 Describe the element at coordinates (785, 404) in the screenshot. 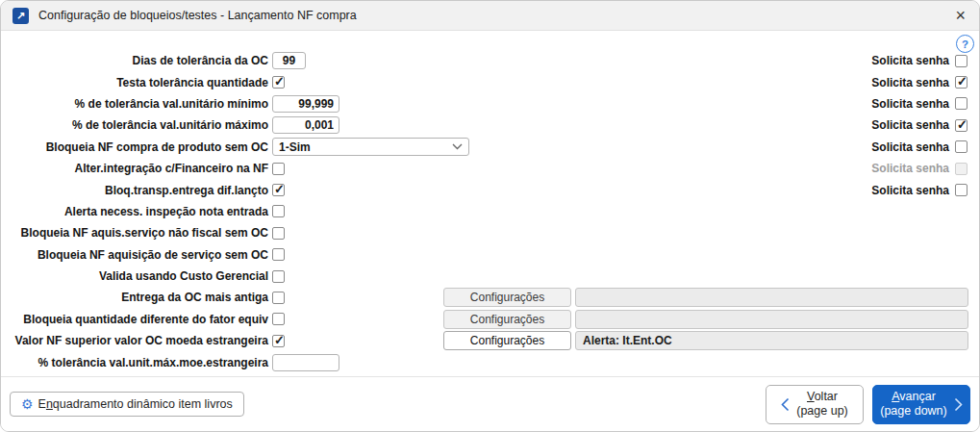

I see `chevron-left-icon` at that location.